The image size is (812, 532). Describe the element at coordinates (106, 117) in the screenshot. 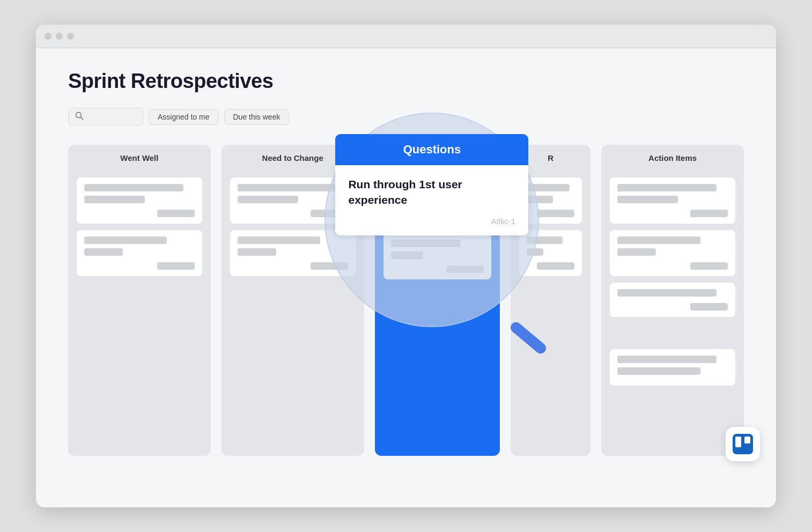

I see `search-box` at that location.